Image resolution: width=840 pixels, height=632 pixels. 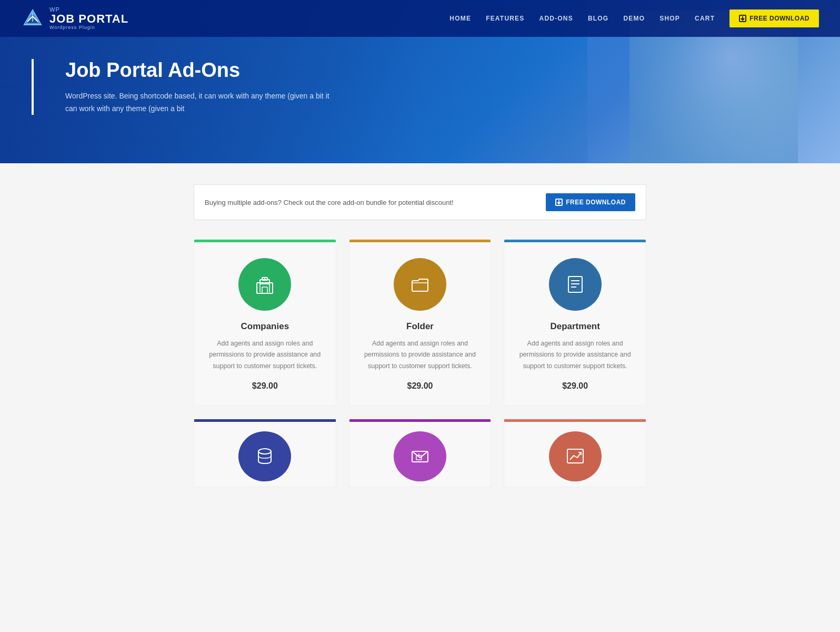 I want to click on logo-icon, so click(x=33, y=18).